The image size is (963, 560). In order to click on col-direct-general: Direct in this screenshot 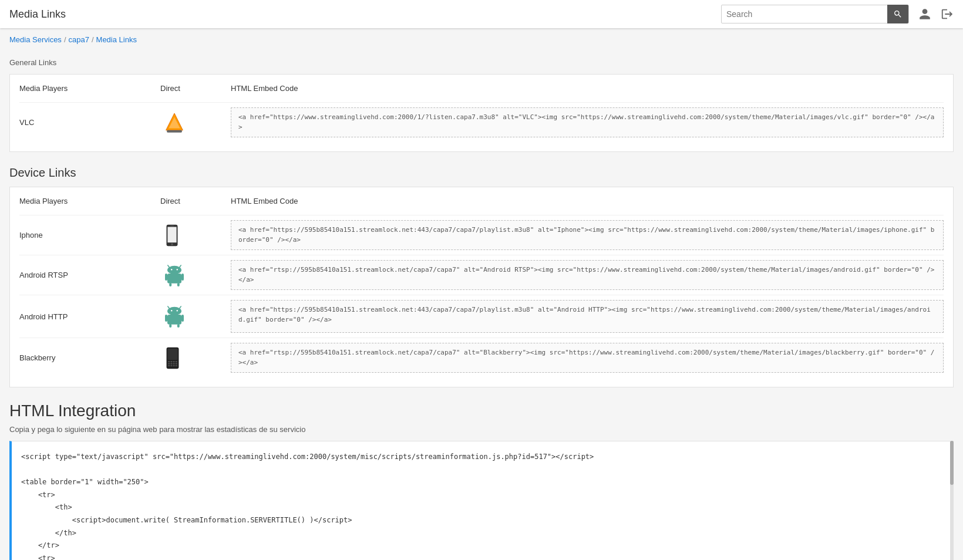, I will do `click(196, 88)`.